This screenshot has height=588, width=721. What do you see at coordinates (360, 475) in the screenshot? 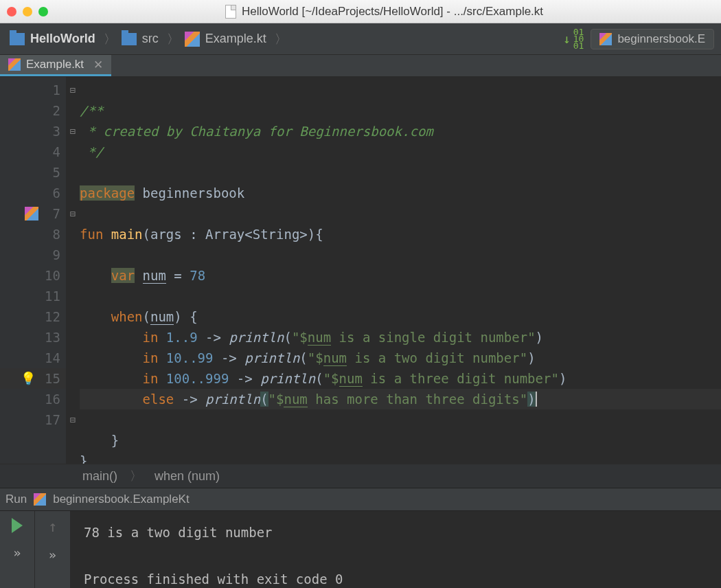
I see `editor-breadcrumbs: main() 〉 when (num)` at bounding box center [360, 475].